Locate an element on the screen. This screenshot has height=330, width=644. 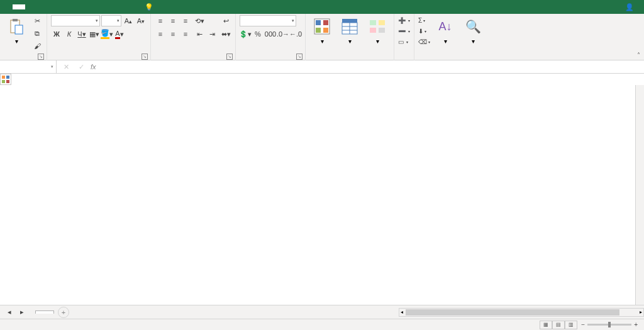
borders-button: ▦▾ is located at coordinates (94, 34).